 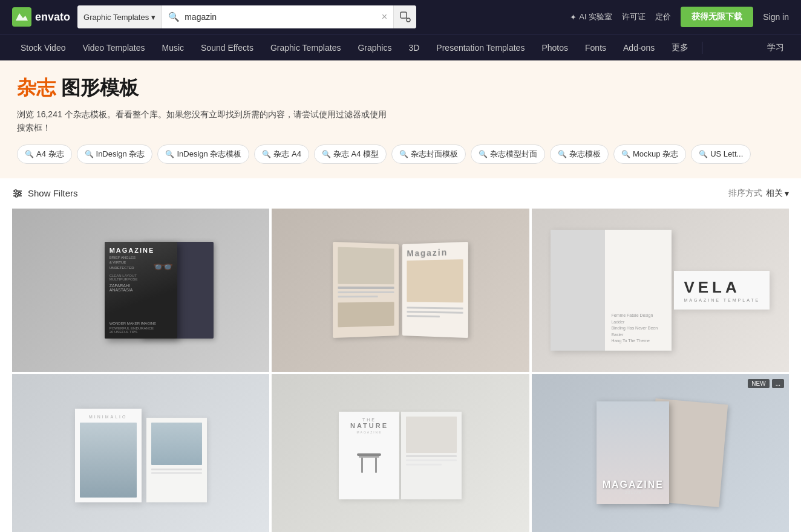 I want to click on sort-dropdown: 相关 ▾, so click(x=777, y=193).